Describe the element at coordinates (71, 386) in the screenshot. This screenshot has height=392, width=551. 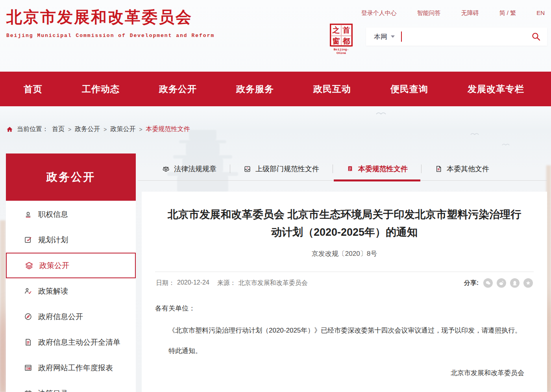
I see `sidebar-item-decision-catalog: 决策目录` at that location.